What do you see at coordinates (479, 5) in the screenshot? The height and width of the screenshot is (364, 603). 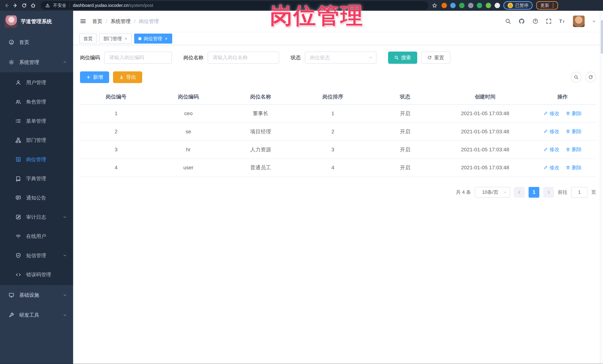 I see `ctr-badge-extension-icon` at bounding box center [479, 5].